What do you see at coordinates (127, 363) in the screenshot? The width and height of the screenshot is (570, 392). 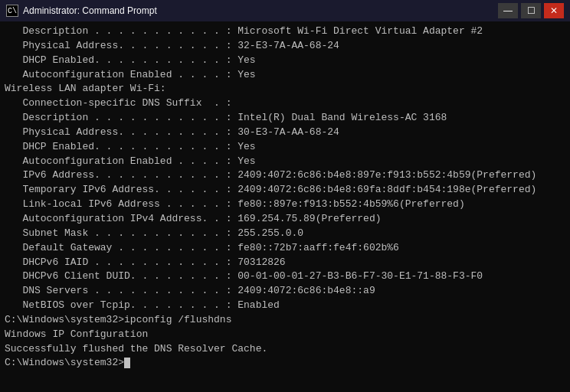 I see `cursor` at bounding box center [127, 363].